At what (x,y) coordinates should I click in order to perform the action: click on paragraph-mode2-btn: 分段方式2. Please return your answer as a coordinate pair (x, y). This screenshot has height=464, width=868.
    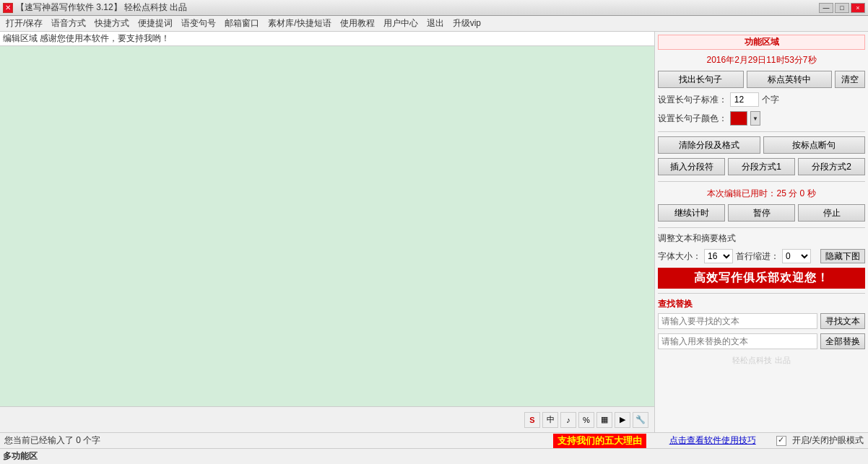
    Looking at the image, I should click on (832, 167).